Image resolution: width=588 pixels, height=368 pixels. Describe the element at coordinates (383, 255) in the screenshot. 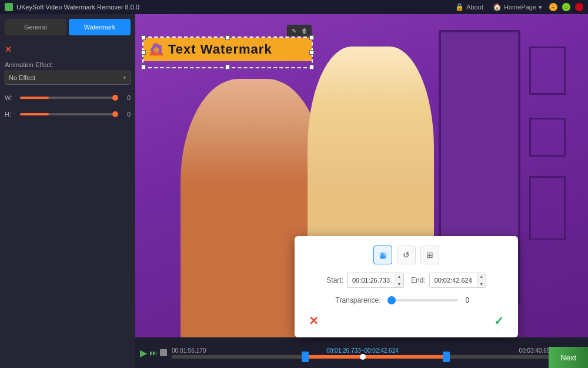

I see `popup-filter-button: ▦` at that location.